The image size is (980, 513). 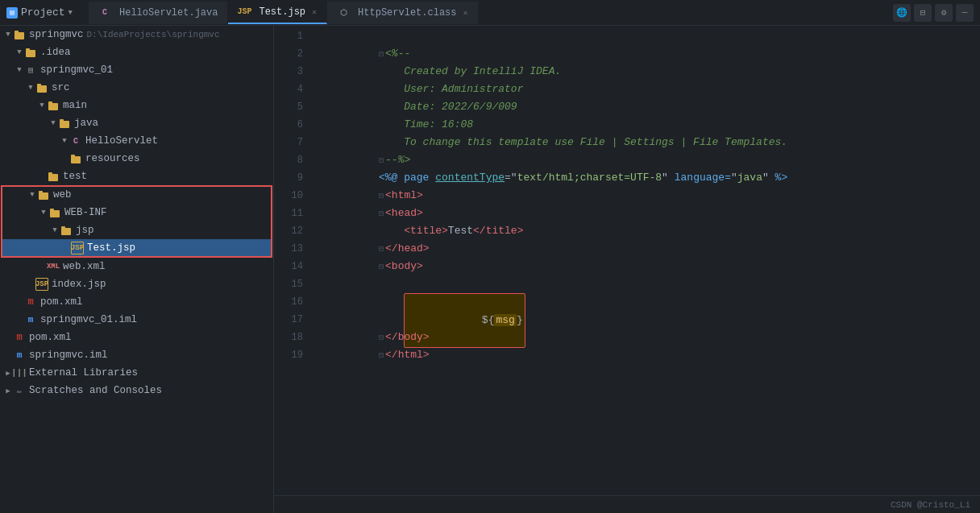 I want to click on java-label: java, so click(x=86, y=123).